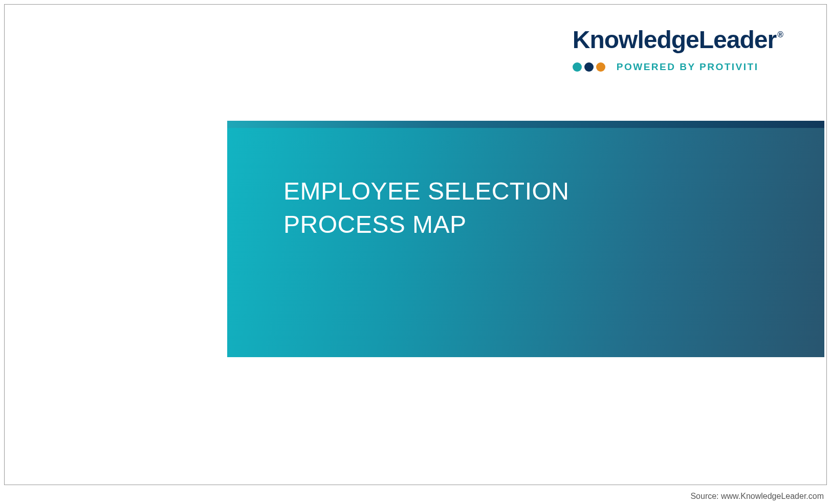  Describe the element at coordinates (589, 67) in the screenshot. I see `dot-navy-icon` at that location.